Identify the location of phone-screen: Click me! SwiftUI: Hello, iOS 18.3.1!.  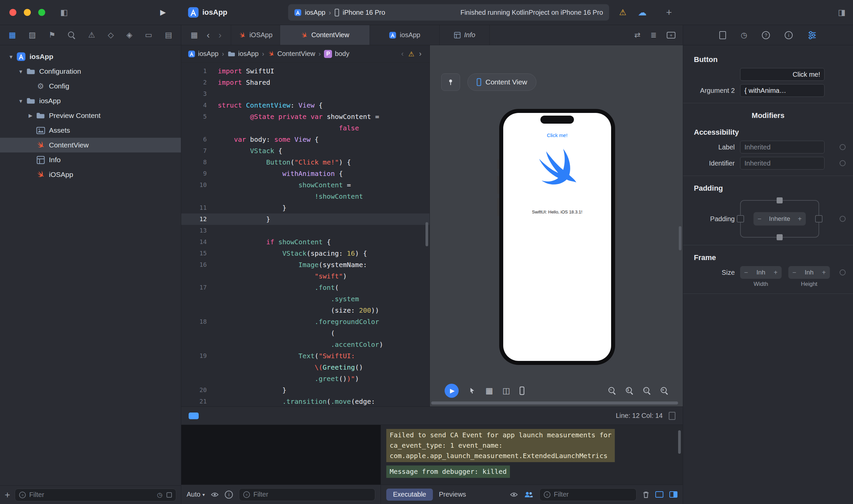
(557, 237).